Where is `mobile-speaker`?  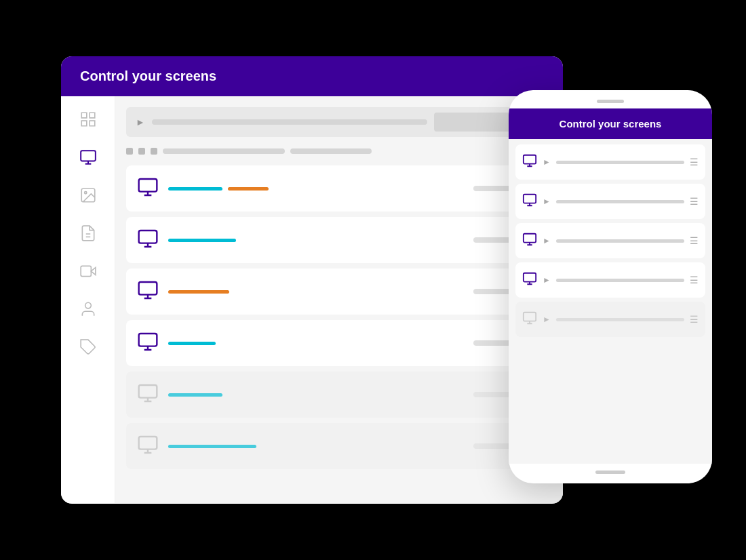
mobile-speaker is located at coordinates (610, 102).